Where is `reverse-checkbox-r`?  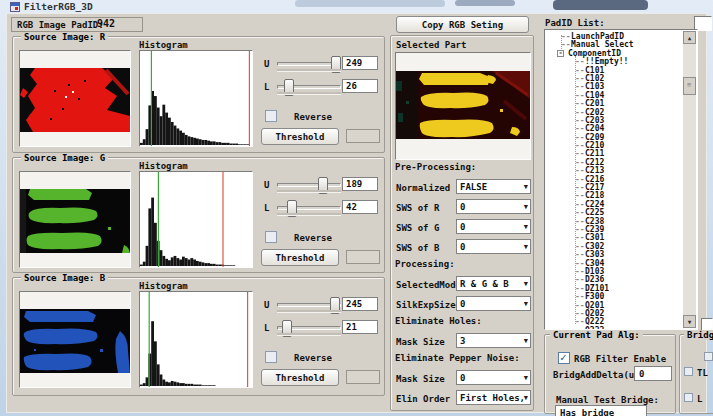 reverse-checkbox-r is located at coordinates (271, 116).